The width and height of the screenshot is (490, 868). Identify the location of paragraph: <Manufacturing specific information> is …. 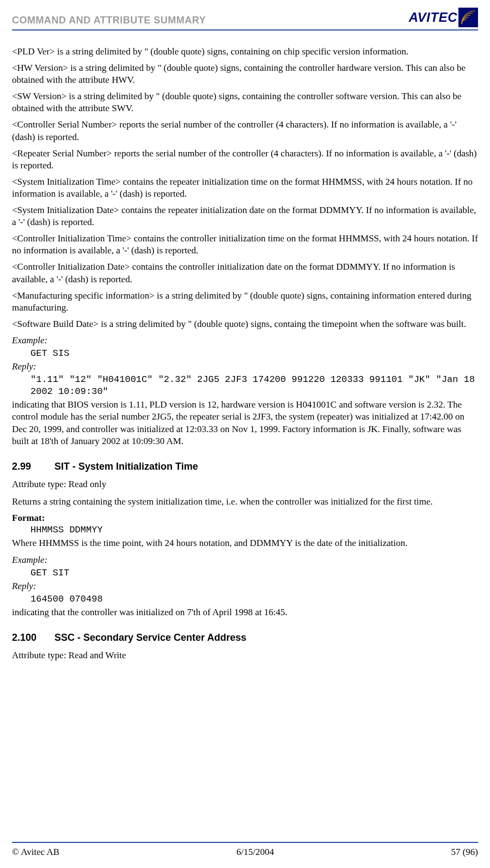
(245, 302).